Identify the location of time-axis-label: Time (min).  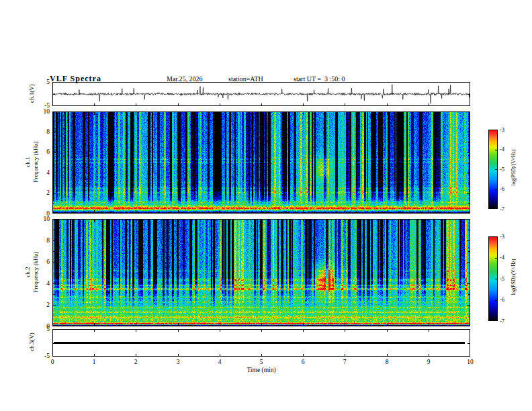
(261, 370).